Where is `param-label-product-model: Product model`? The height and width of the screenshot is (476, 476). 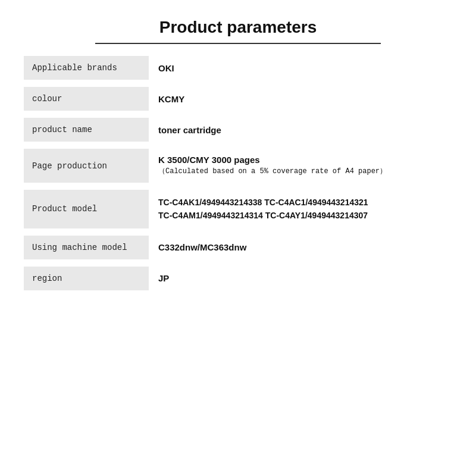
param-label-product-model: Product model is located at coordinates (86, 209).